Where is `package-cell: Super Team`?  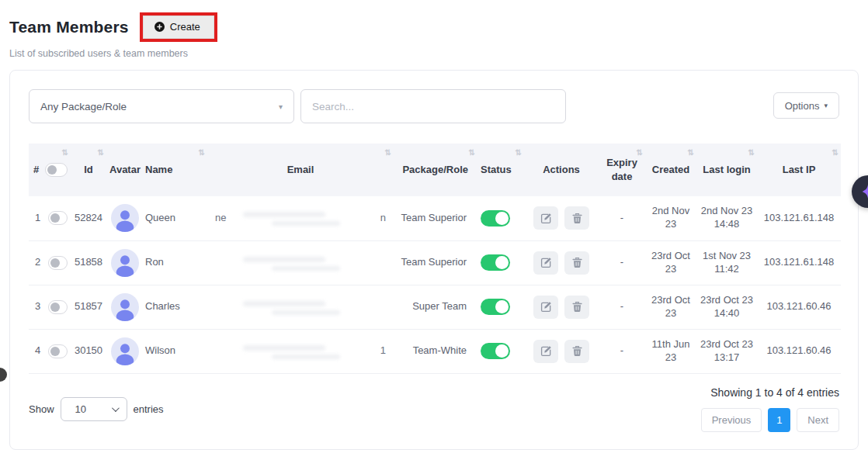 package-cell: Super Team is located at coordinates (436, 307).